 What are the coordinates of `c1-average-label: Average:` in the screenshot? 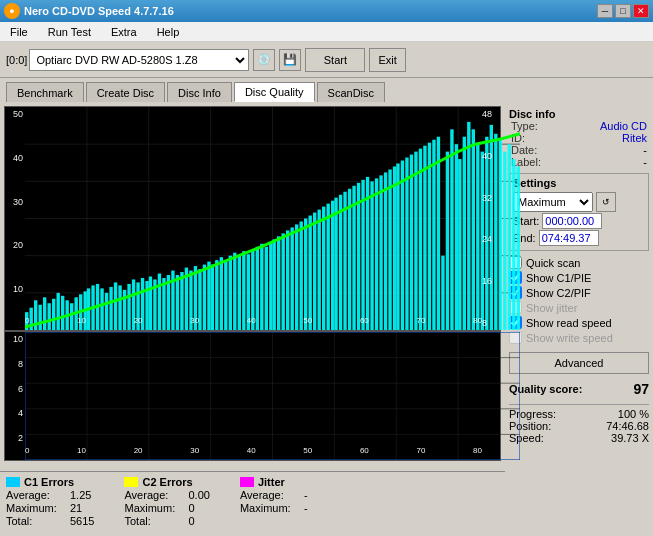 It's located at (36, 495).